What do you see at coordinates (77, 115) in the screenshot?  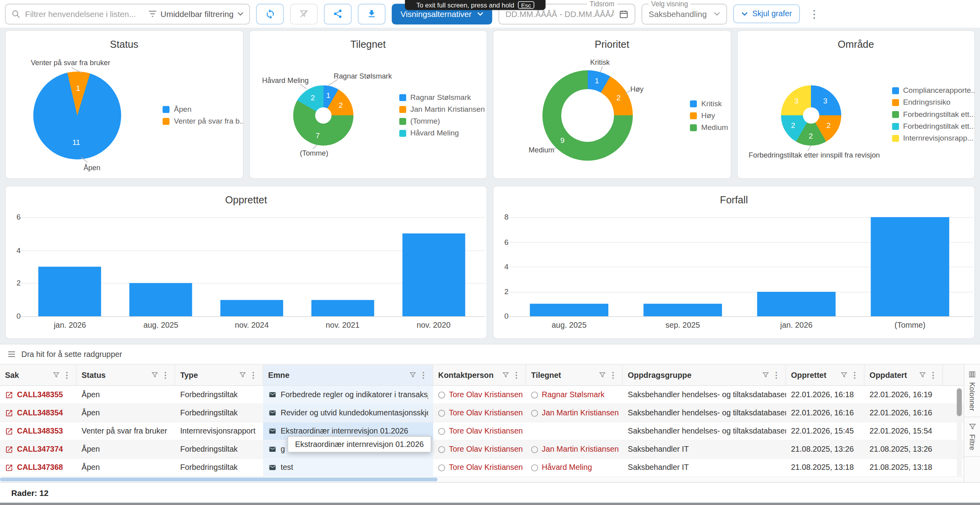 I see `status-pie-chart: 111` at bounding box center [77, 115].